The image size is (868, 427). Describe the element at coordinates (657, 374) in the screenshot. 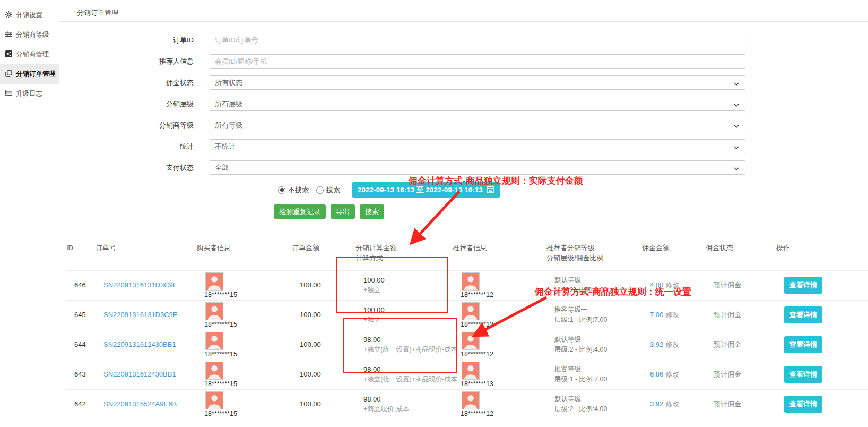

I see `commission-amount-link: 6.86` at that location.